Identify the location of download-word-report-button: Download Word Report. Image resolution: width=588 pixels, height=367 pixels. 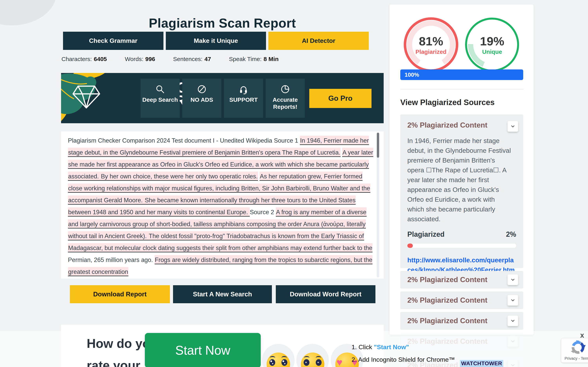
(326, 294).